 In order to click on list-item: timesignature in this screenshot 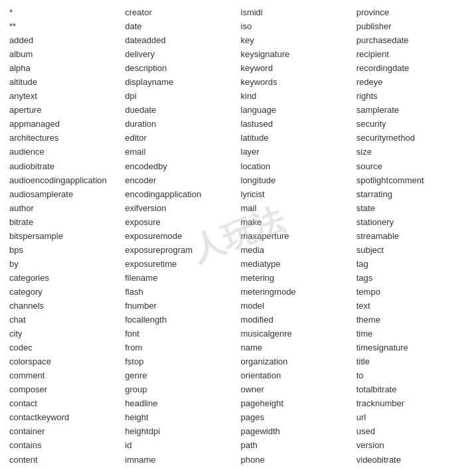, I will do `click(412, 348)`.